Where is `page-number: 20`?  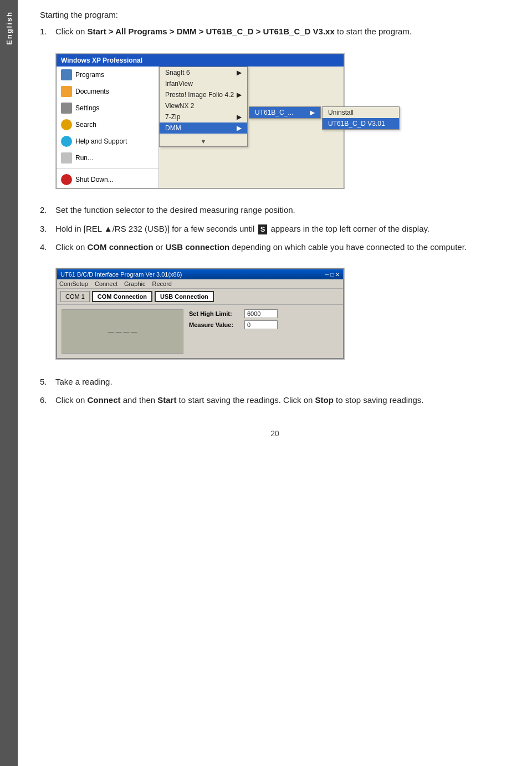
page-number: 20 is located at coordinates (275, 433).